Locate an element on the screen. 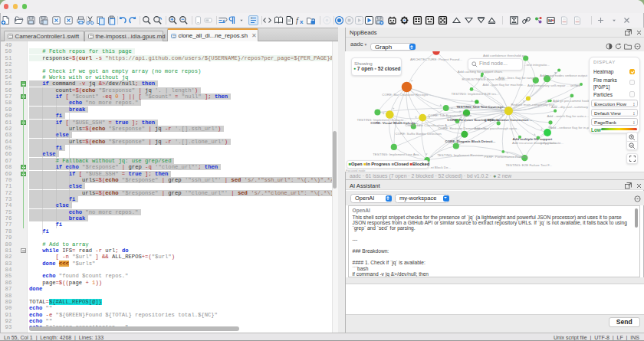 Image resolution: width=644 pixels, height=341 pixels. svg-text: ...test integratio... is located at coordinates (537, 64).